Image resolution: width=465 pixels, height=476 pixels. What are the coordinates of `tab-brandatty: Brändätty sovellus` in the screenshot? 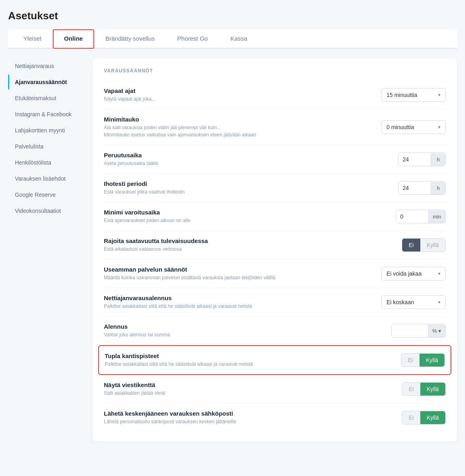 It's located at (130, 39).